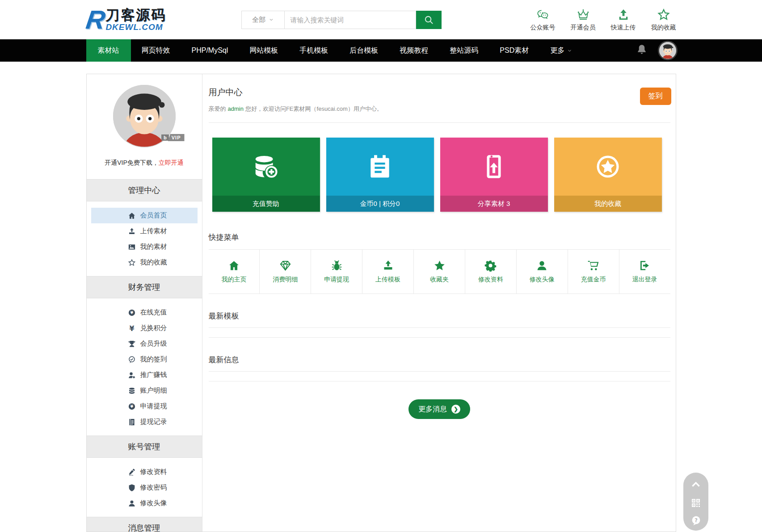  Describe the element at coordinates (109, 50) in the screenshot. I see `nav-item-material: 素材站` at that location.